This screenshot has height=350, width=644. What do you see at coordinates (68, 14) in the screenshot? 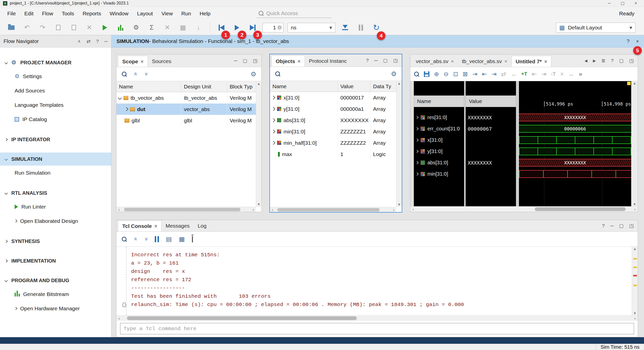
I see `menu-tools: Tools` at bounding box center [68, 14].